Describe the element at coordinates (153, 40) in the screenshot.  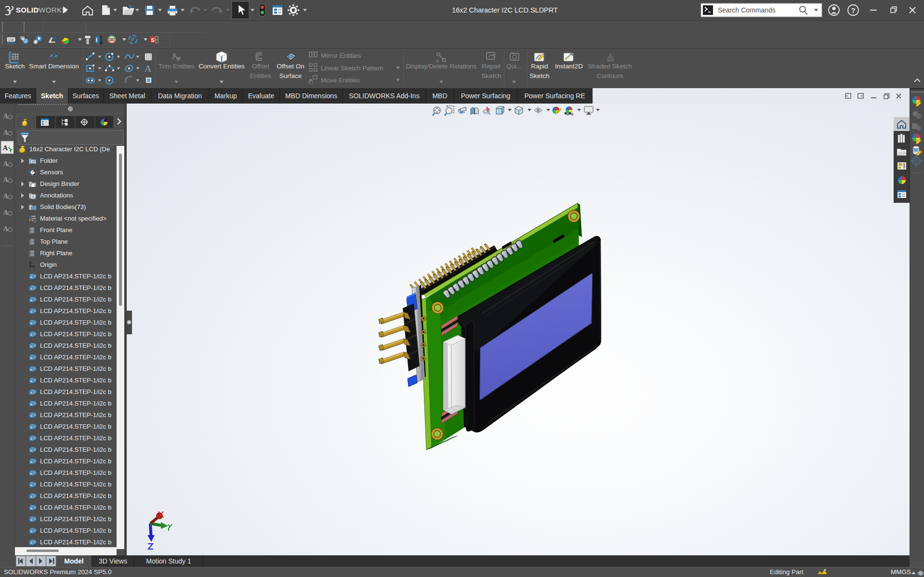
I see `svg-text: S` at that location.